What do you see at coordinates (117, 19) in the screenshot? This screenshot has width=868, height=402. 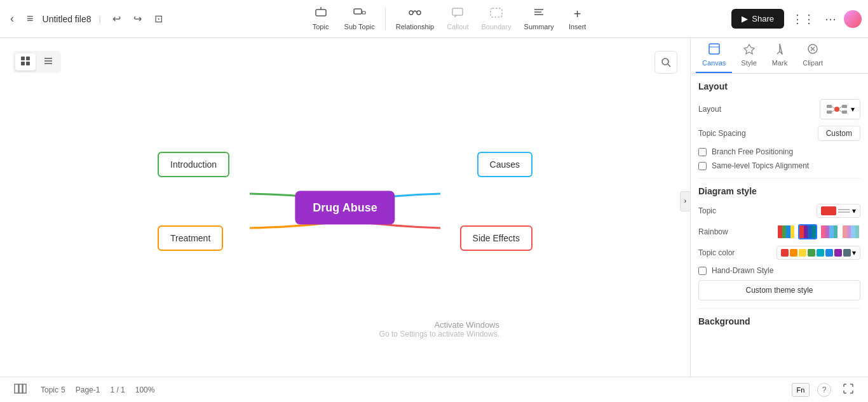 I see `undo-button: ↩` at bounding box center [117, 19].